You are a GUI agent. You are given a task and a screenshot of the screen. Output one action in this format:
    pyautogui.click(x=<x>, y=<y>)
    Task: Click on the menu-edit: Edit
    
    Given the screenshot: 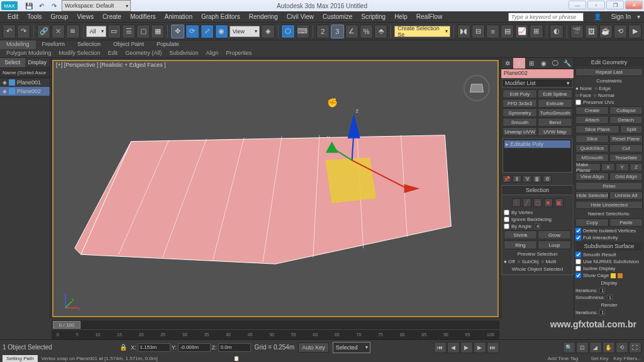 What is the action you would take?
    pyautogui.click(x=13, y=16)
    